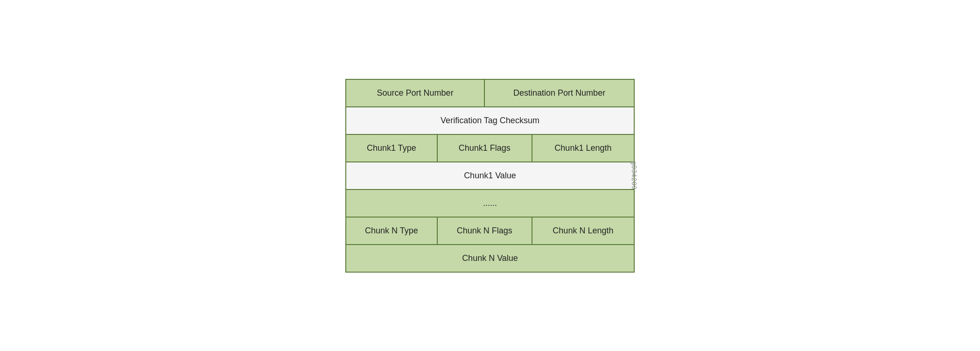  Describe the element at coordinates (484, 148) in the screenshot. I see `cell-chunk1-flags: Chunk1 Flags` at that location.